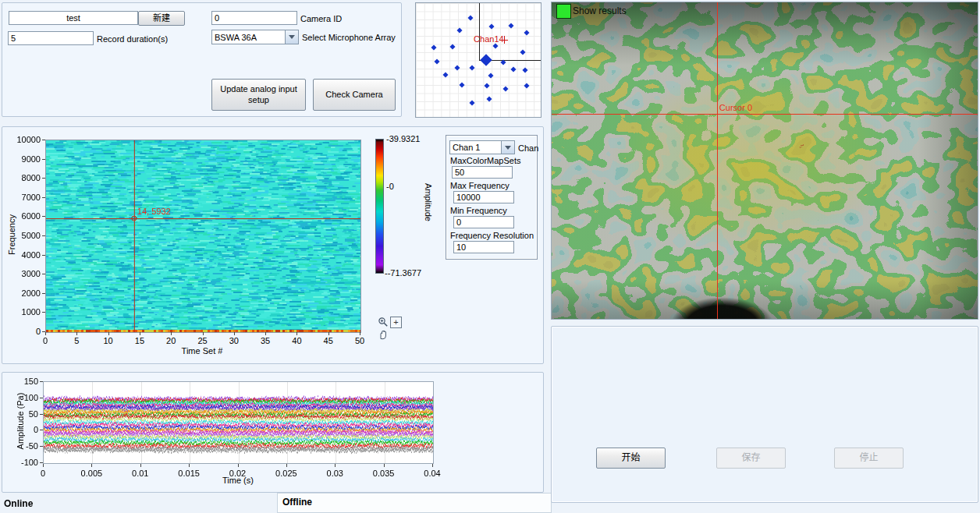 The width and height of the screenshot is (980, 513). I want to click on camera-id-input: 0, so click(254, 18).